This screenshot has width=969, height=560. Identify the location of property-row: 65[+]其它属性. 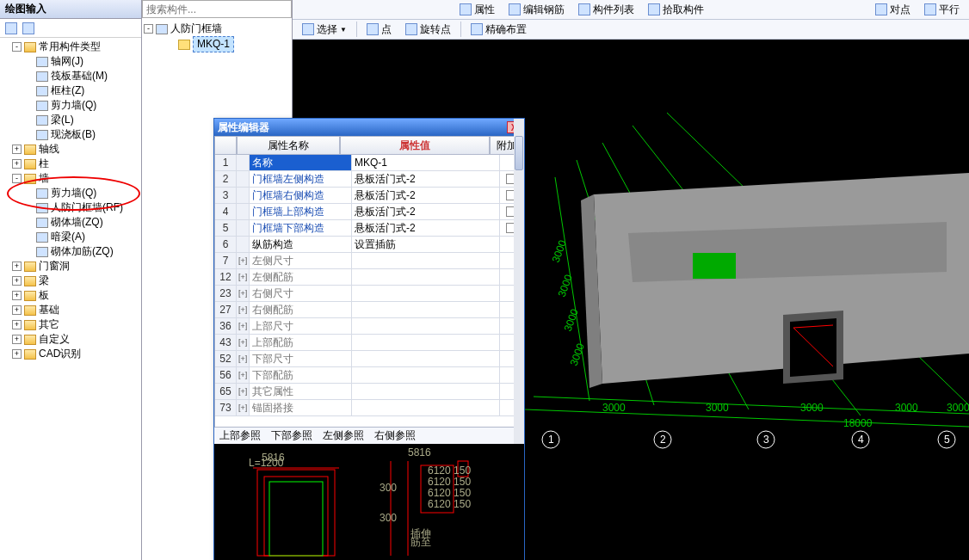
(369, 392).